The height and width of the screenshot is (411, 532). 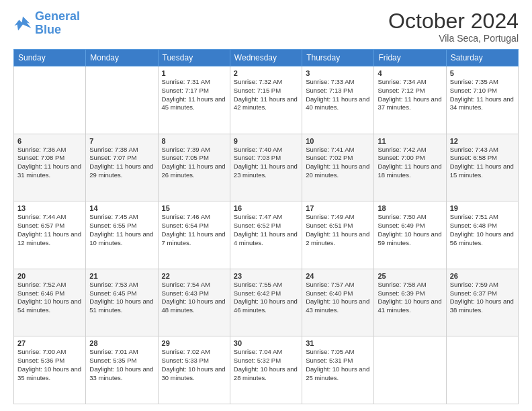 What do you see at coordinates (122, 276) in the screenshot?
I see `day-number: 21` at bounding box center [122, 276].